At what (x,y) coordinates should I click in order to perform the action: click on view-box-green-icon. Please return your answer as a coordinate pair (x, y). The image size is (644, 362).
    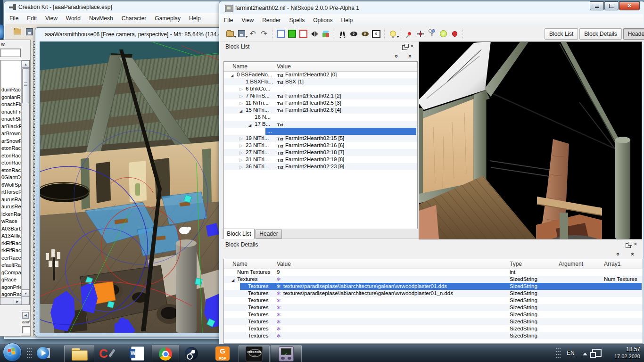
    Looking at the image, I should click on (292, 34).